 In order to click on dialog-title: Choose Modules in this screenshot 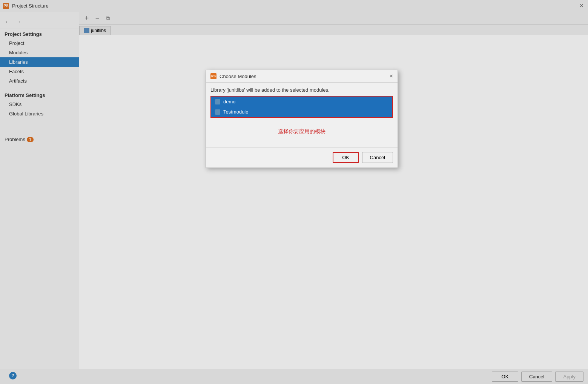, I will do `click(238, 76)`.